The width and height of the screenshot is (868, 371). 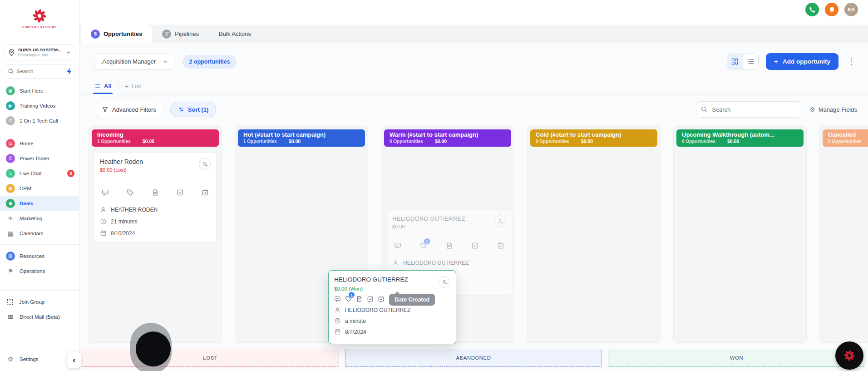 I want to click on sidebar-item-live-chat: ☺Live Chat8, so click(x=39, y=173).